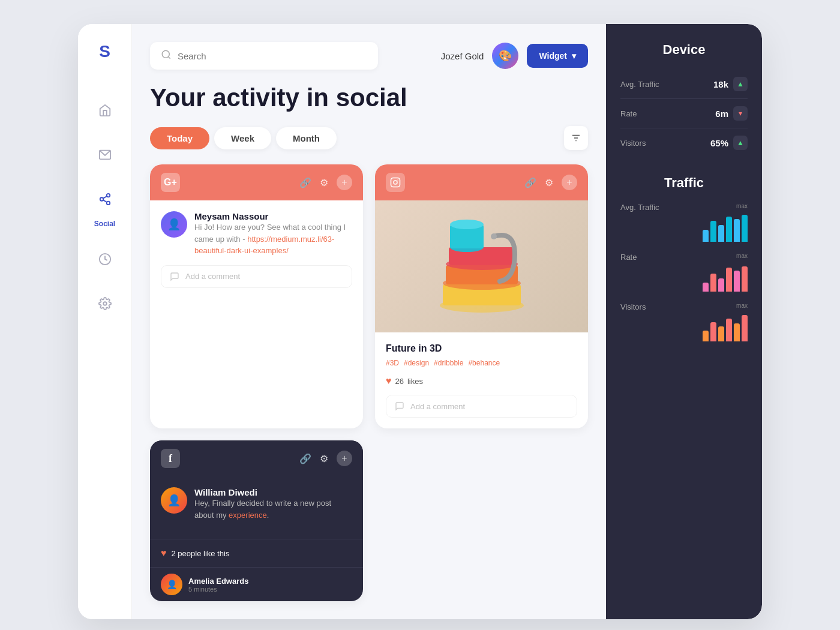  Describe the element at coordinates (725, 277) in the screenshot. I see `traffic-rate-bars` at that location.